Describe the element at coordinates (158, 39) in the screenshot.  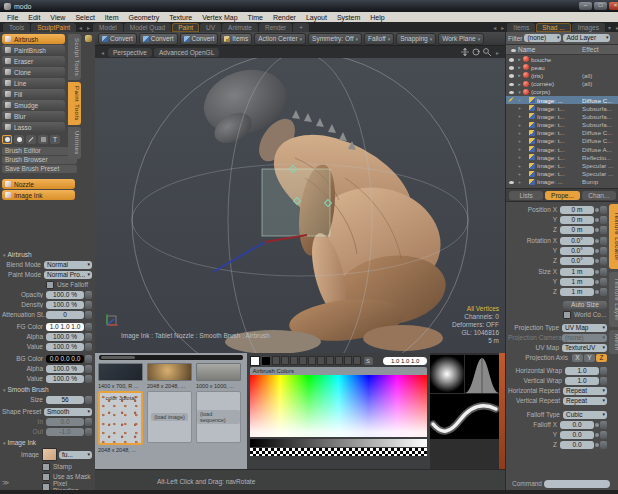
I see `convert-button-2: Convert` at that location.